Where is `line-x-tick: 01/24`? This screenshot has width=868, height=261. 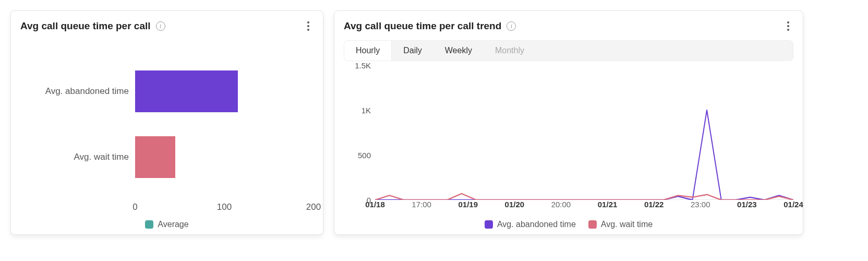
line-x-tick: 01/24 is located at coordinates (793, 205).